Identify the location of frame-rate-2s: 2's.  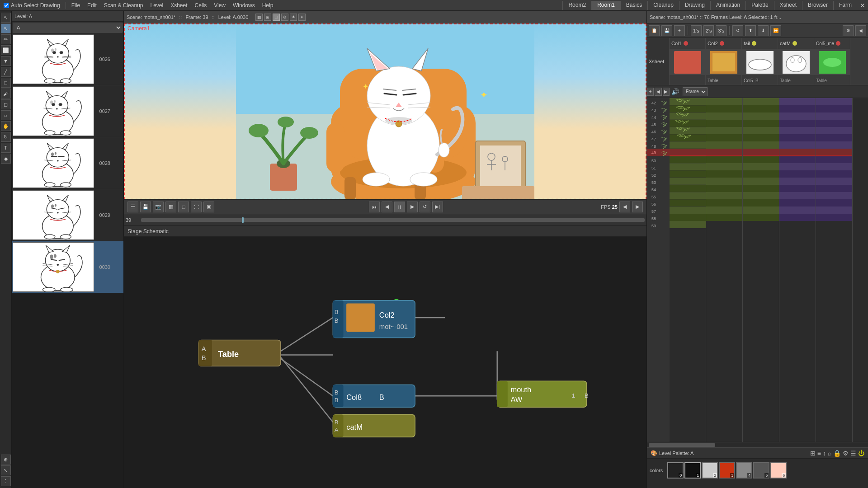
(709, 31).